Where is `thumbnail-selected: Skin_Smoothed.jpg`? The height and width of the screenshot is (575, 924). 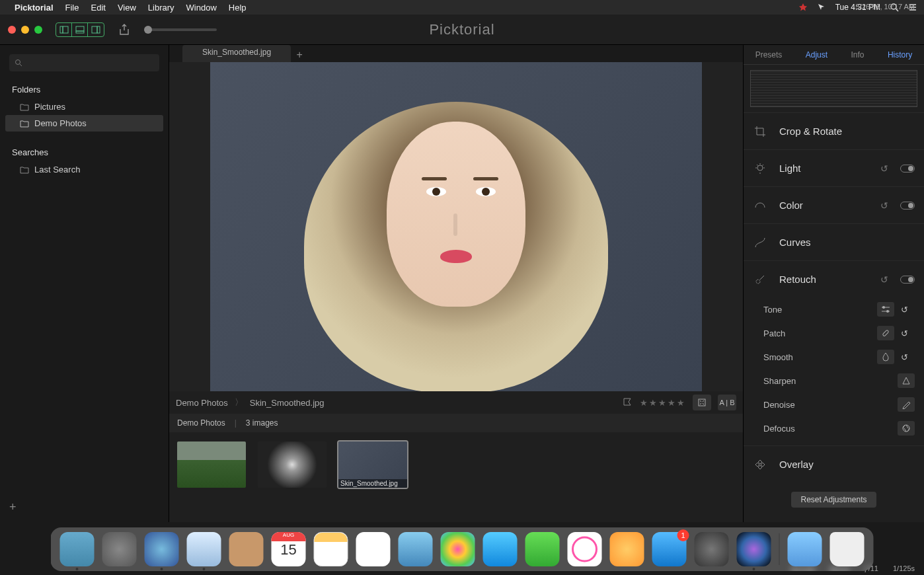
thumbnail-selected: Skin_Smoothed.jpg is located at coordinates (373, 465).